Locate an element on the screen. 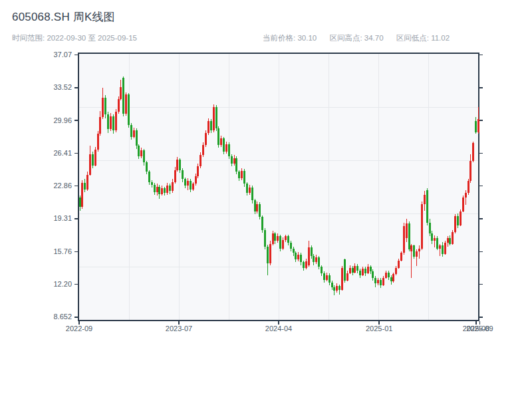 Image resolution: width=532 pixels, height=399 pixels. y-tick-label: 26.41 is located at coordinates (52, 153).